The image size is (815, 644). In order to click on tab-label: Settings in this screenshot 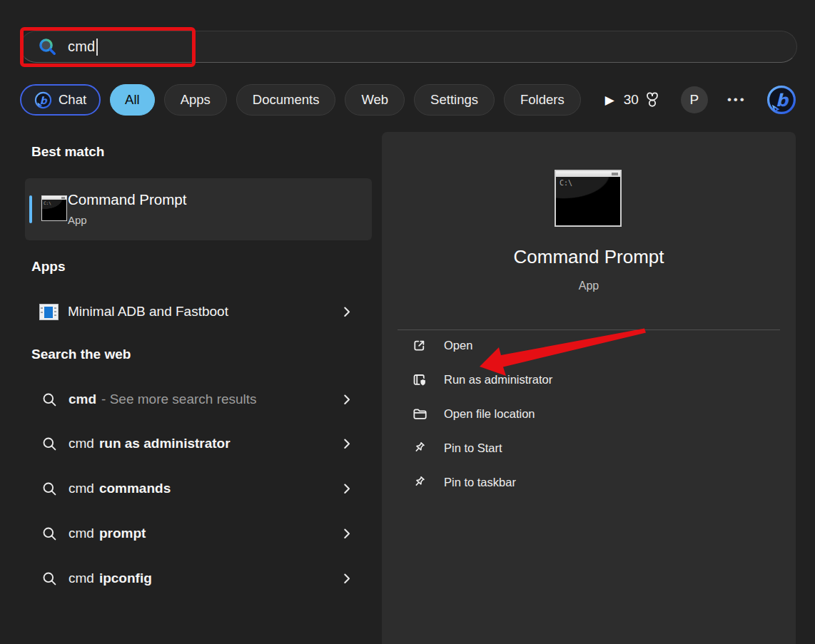, I will do `click(454, 100)`.